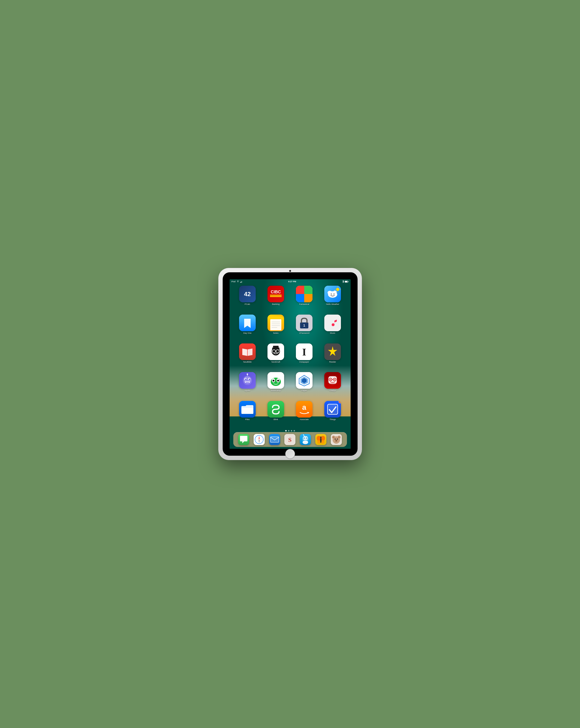  I want to click on app-item-helloweather: Hello Weather, so click(333, 299).